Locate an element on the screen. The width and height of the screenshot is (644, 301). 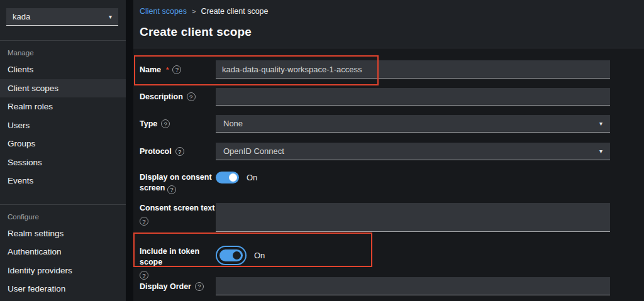
page-header: Client scopes > Create client scope Crea… is located at coordinates (389, 24).